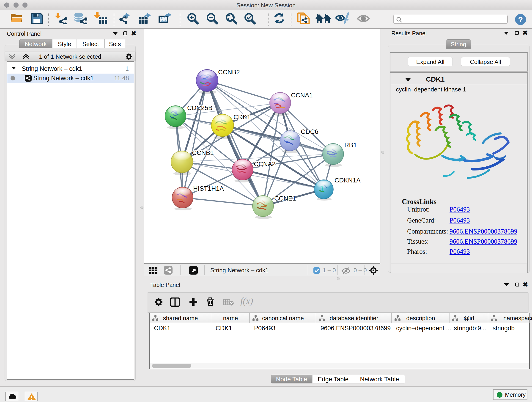 This screenshot has width=532, height=402. Describe the element at coordinates (203, 153) in the screenshot. I see `svg-text: CCNB1` at that location.